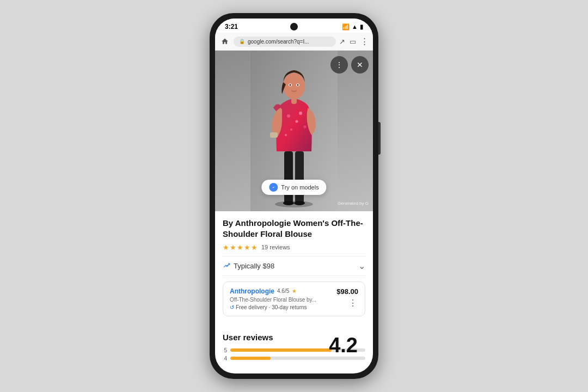  What do you see at coordinates (294, 187) in the screenshot?
I see `try-on-button: Try on models` at bounding box center [294, 187].